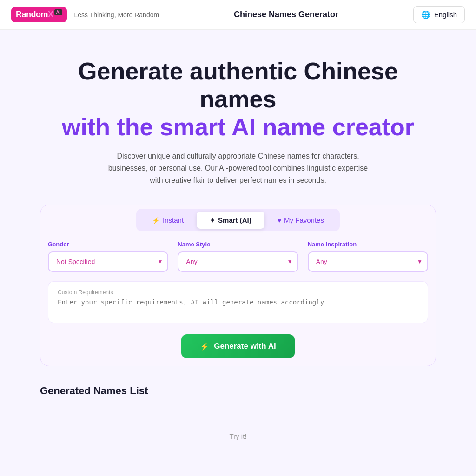 The image size is (476, 476). What do you see at coordinates (108, 257) in the screenshot?
I see `gender-group: Gender Not Specified Male Female Neutral…` at bounding box center [108, 257].